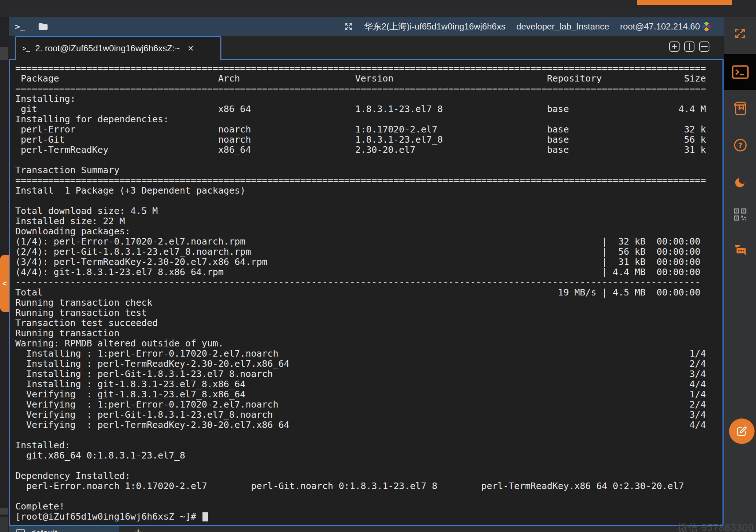 The height and width of the screenshot is (532, 756). What do you see at coordinates (369, 119) in the screenshot?
I see `terminal-line: Installing for dependencies:` at bounding box center [369, 119].